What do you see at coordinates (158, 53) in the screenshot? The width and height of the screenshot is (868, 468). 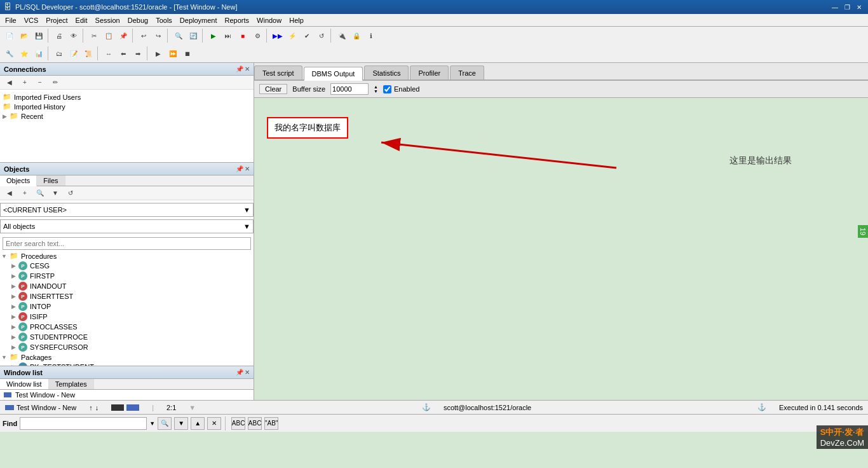 I see `tb2-10: ▶` at bounding box center [158, 53].